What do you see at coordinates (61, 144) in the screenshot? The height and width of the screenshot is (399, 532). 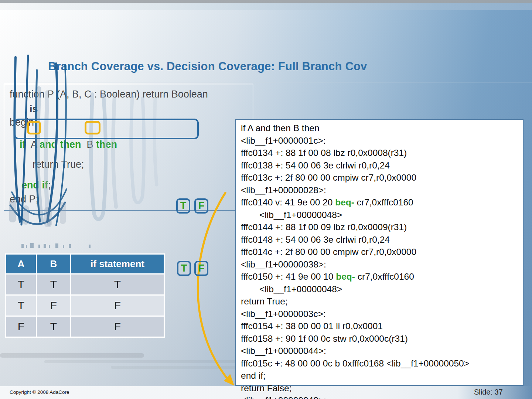 I see `keyword-text: and then` at bounding box center [61, 144].